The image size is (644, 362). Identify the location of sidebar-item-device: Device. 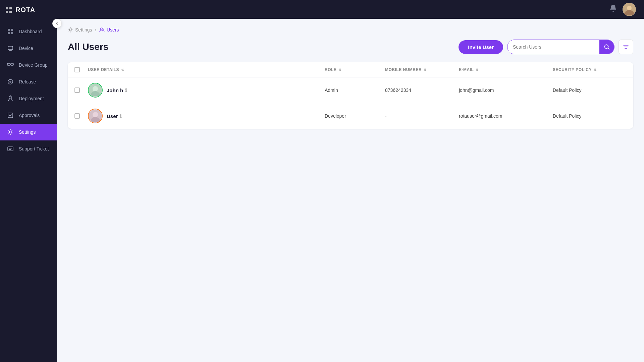
(29, 48).